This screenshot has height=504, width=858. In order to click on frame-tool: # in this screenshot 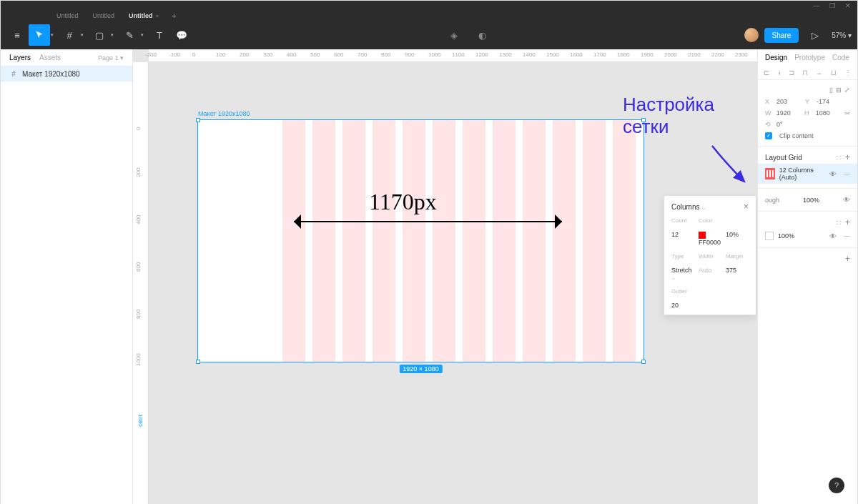, I will do `click(69, 35)`.